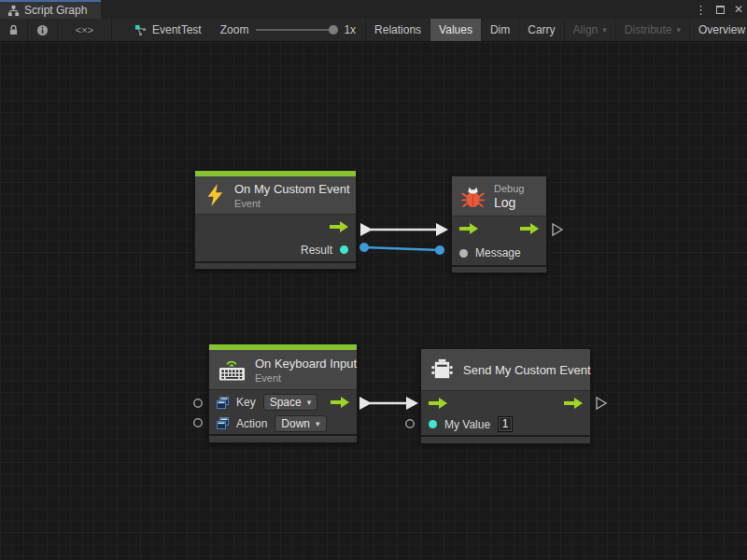 This screenshot has height=560, width=747. What do you see at coordinates (443, 370) in the screenshot?
I see `custom-event-machine-icon` at bounding box center [443, 370].